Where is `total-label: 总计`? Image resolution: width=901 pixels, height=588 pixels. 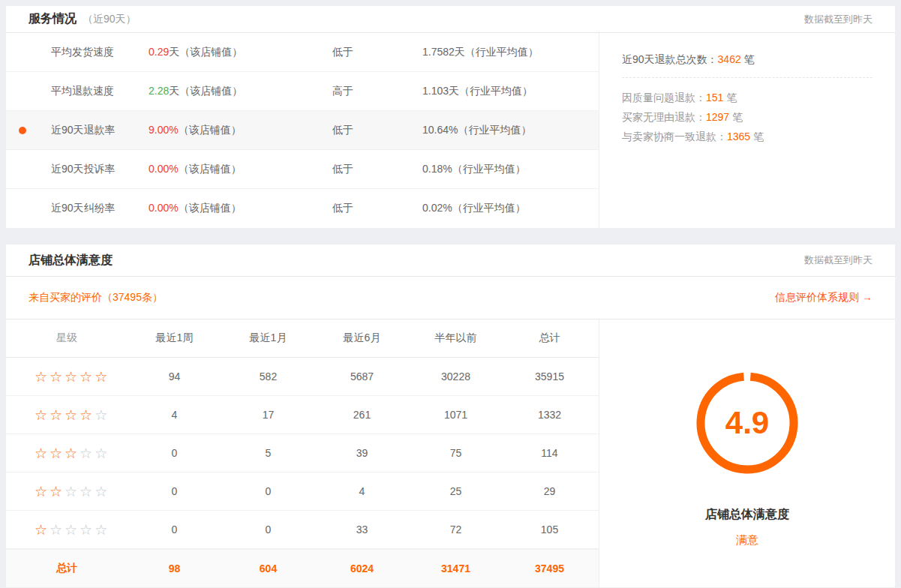
total-label: 总计 is located at coordinates (67, 568).